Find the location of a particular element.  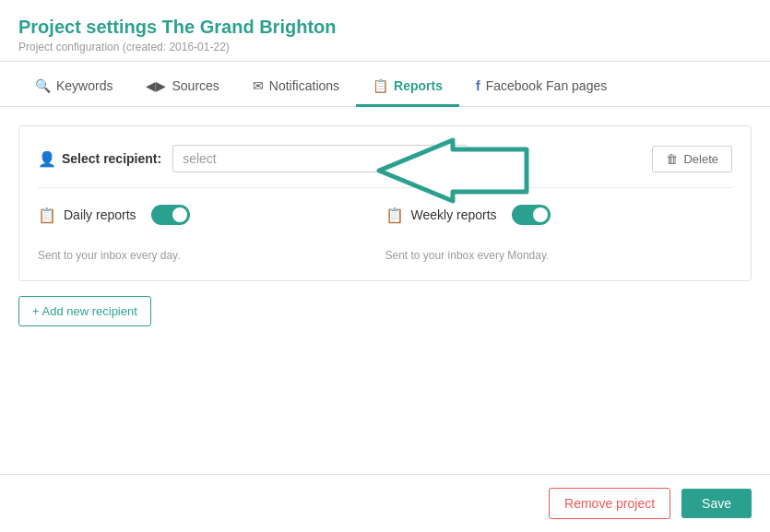

delete-button: 🗑 Delete is located at coordinates (692, 159).